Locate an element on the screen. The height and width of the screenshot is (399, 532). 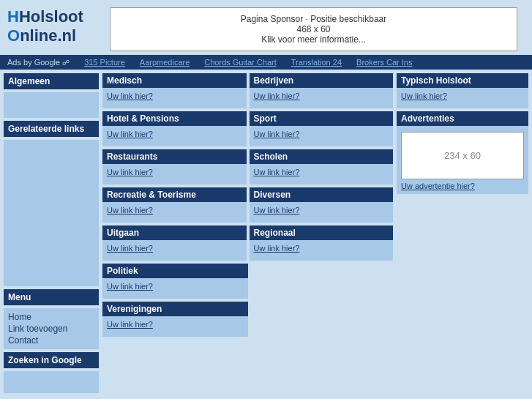
cat-medisch: Medisch Uw link hier? is located at coordinates (174, 91).